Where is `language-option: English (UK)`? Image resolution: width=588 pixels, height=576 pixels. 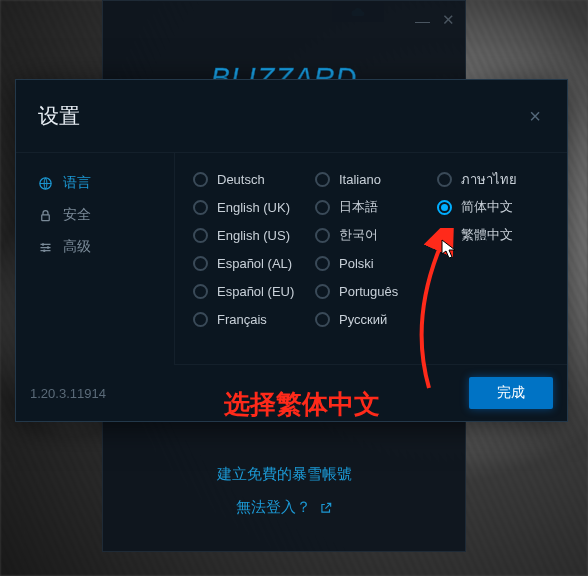
language-option: English (UK) is located at coordinates (254, 207).